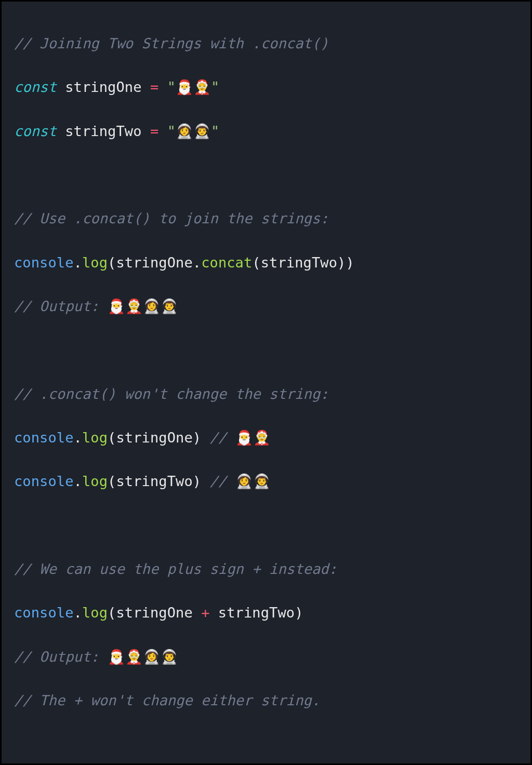  Describe the element at coordinates (171, 394) in the screenshot. I see `comment-text: // .concat() won't change the string:` at that location.